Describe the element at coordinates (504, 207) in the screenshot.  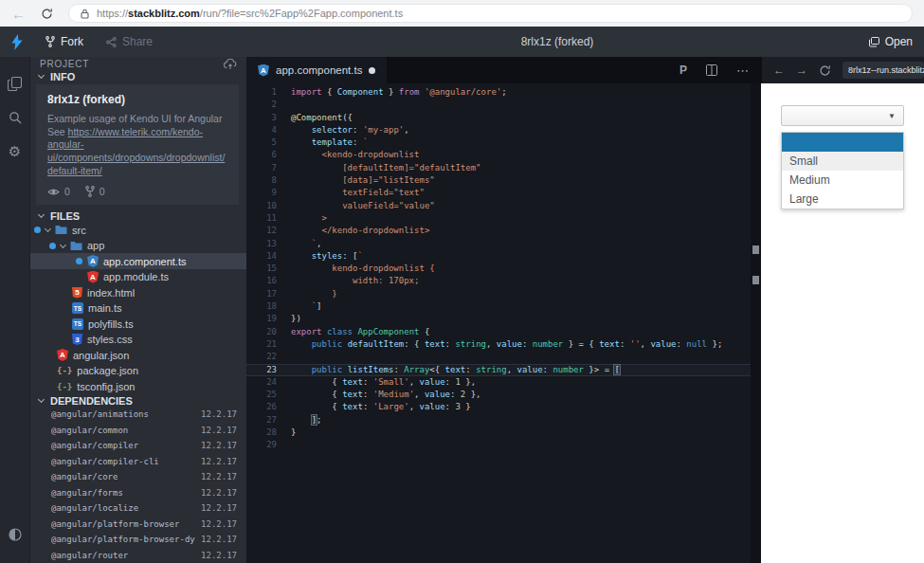
I see `code-line: 10 valueField="value"` at that location.